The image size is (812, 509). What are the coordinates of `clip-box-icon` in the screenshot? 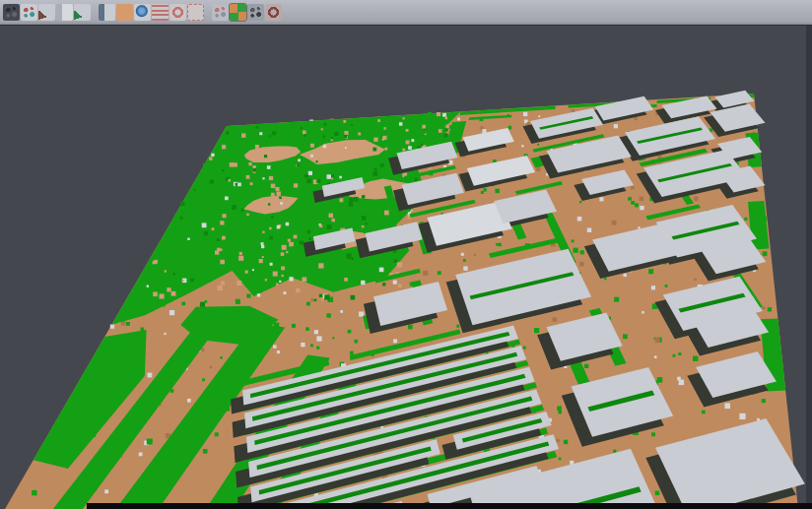 It's located at (221, 12).